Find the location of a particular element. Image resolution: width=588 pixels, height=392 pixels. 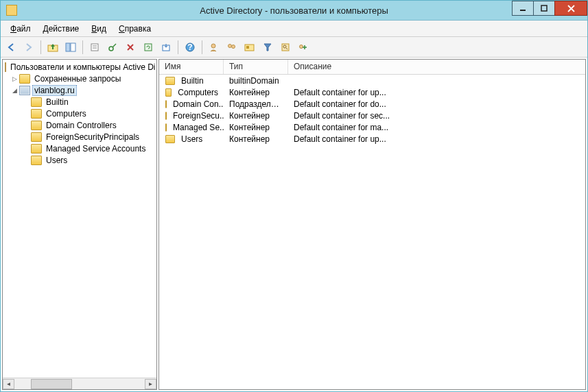

close-icon is located at coordinates (571, 8).